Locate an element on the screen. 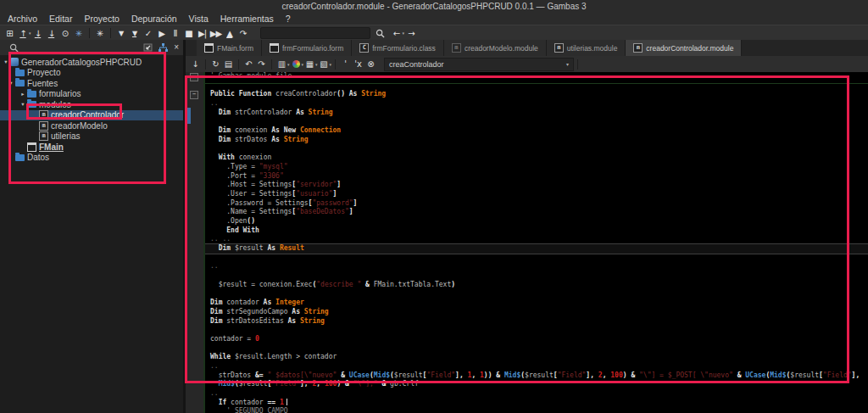 Image resolution: width=868 pixels, height=413 pixels. find-icon is located at coordinates (380, 34).